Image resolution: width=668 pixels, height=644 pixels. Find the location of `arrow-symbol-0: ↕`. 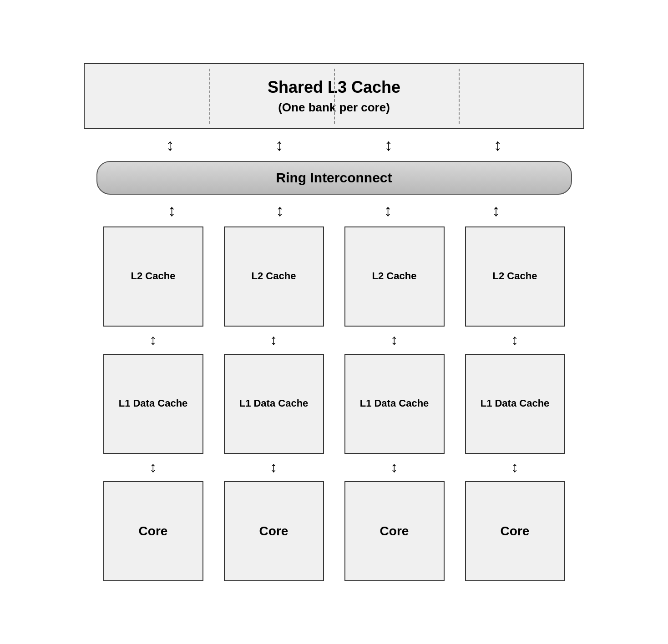

arrow-symbol-0: ↕ is located at coordinates (170, 145).